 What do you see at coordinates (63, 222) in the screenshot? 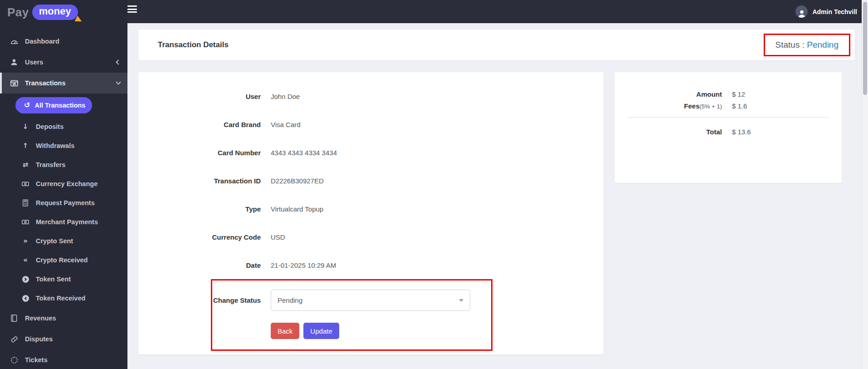
I see `sidebar-item-merchant-payments: Merchant Payments` at bounding box center [63, 222].